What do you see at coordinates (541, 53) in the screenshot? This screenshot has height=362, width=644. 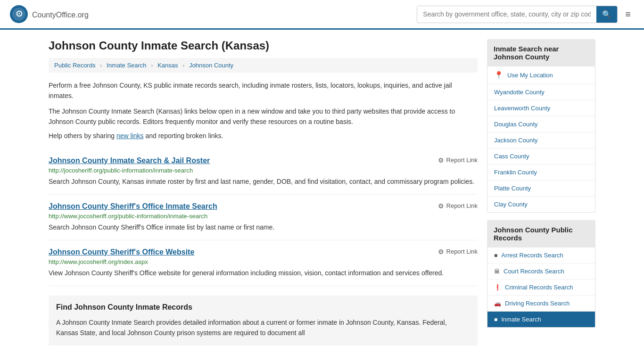 I see `nearby-header: Inmate Search near Johnson County` at bounding box center [541, 53].